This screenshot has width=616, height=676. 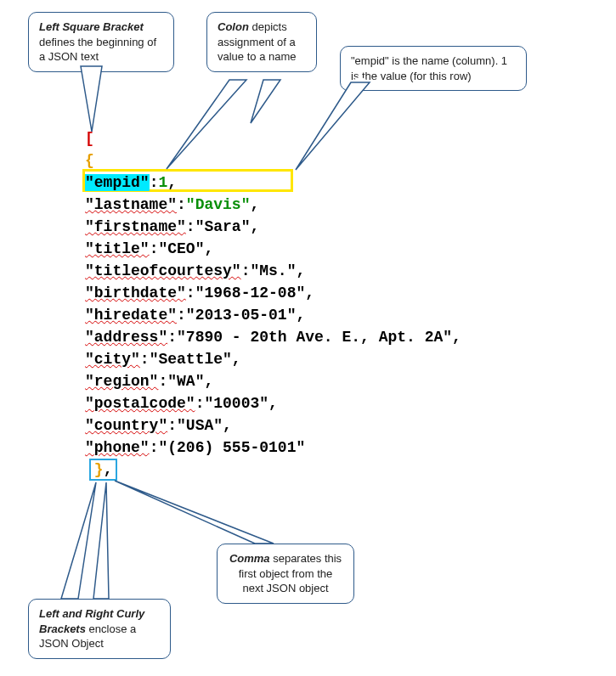 What do you see at coordinates (285, 574) in the screenshot?
I see `callout-comma: Comma separates this first object from t…` at bounding box center [285, 574].